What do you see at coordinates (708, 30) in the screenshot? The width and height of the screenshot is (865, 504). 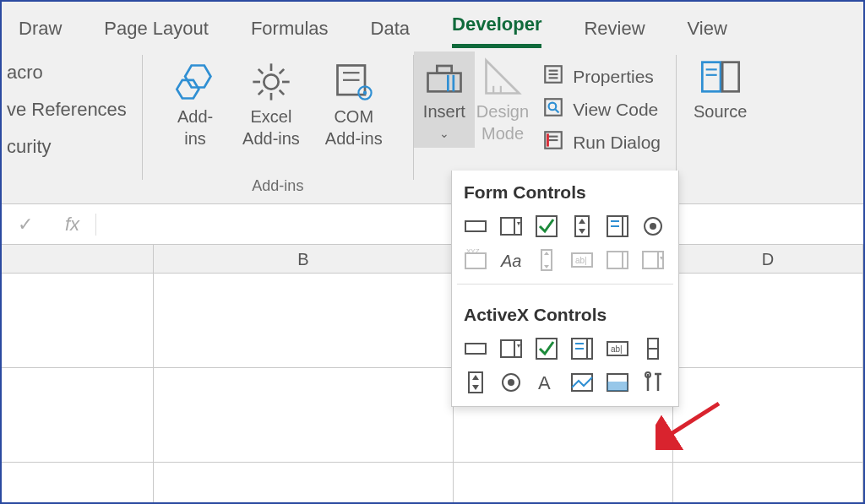 I see `tab-view: View` at bounding box center [708, 30].